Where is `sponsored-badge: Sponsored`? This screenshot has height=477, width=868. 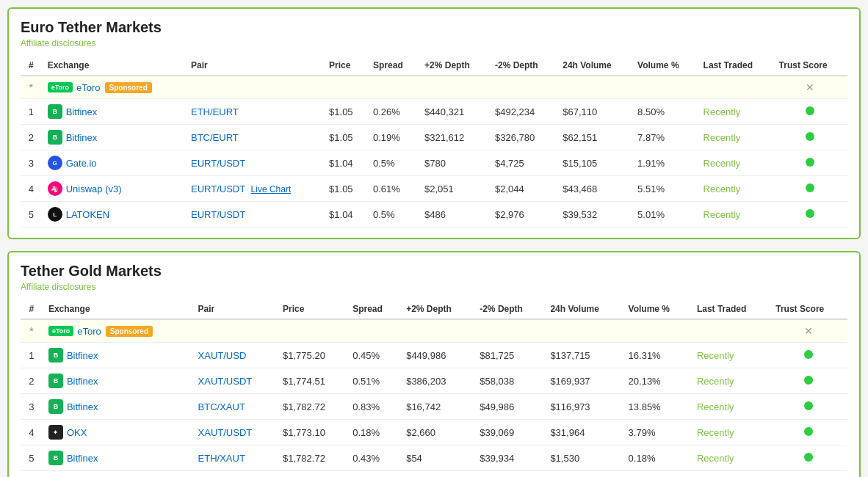
sponsored-badge: Sponsored is located at coordinates (129, 88).